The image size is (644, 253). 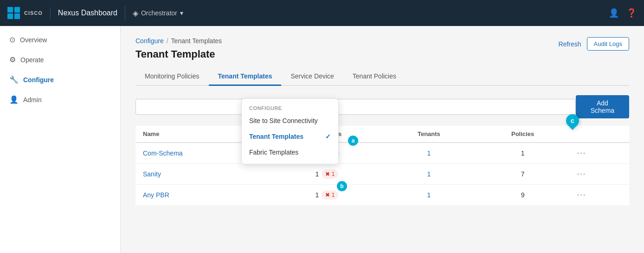 What do you see at coordinates (13, 59) in the screenshot?
I see `operate-icon: ⚙` at bounding box center [13, 59].